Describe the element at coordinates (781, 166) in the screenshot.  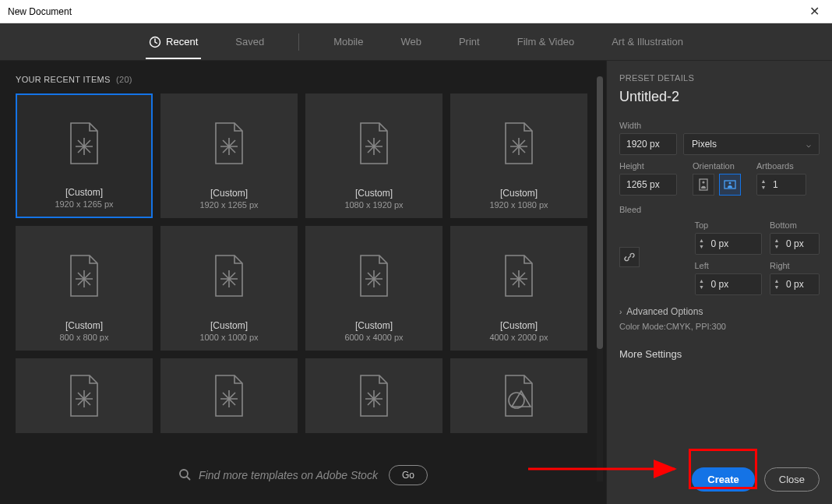
I see `artboards-label: Artboards` at that location.